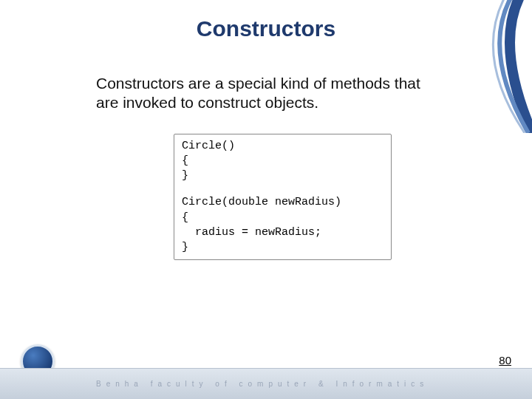 This screenshot has height=399, width=532. What do you see at coordinates (262, 384) in the screenshot?
I see `footer-text: Benha faculty of computer & Informatics` at bounding box center [262, 384].